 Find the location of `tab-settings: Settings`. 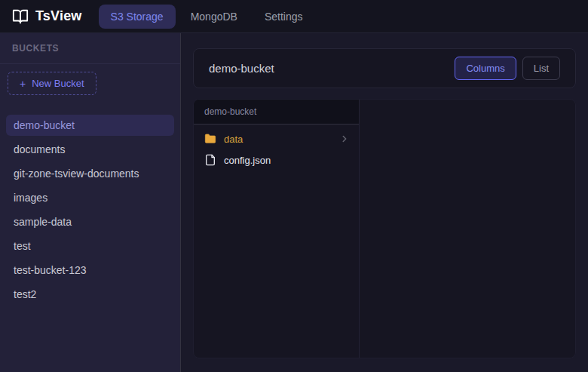

tab-settings: Settings is located at coordinates (283, 17).